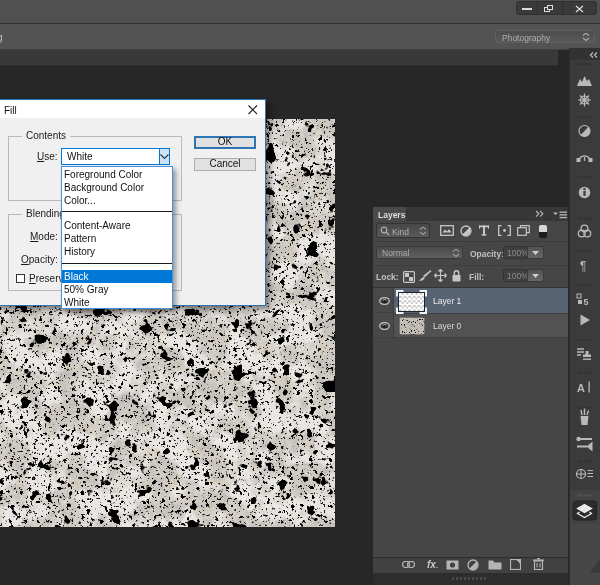 This screenshot has width=600, height=585. Describe the element at coordinates (581, 388) in the screenshot. I see `svg-text: A` at that location.